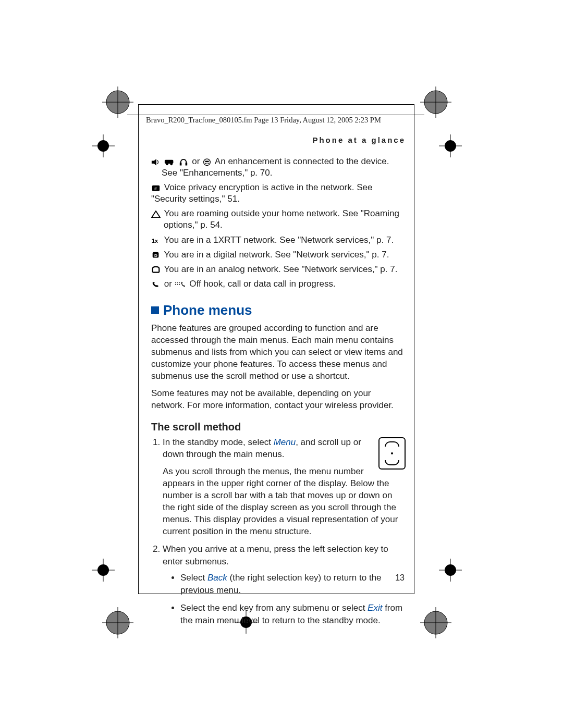  I want to click on running-head: Phone at a glance, so click(278, 140).